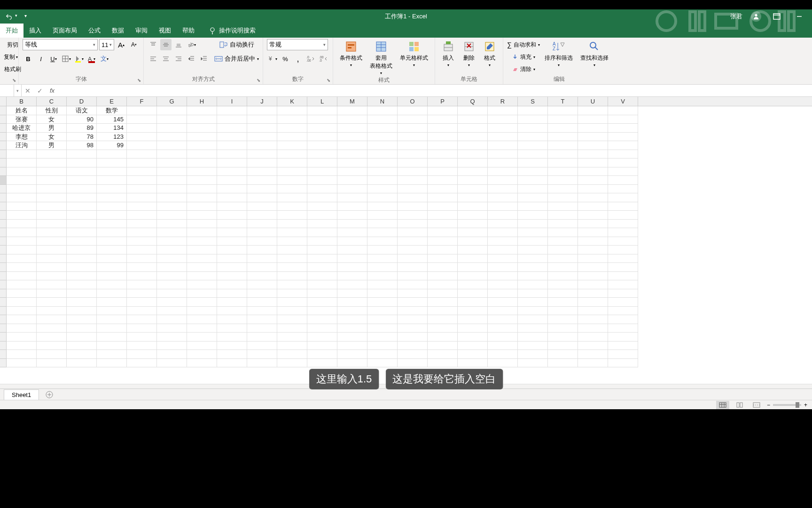  What do you see at coordinates (52, 90) in the screenshot?
I see `fx-icon: fx` at bounding box center [52, 90].